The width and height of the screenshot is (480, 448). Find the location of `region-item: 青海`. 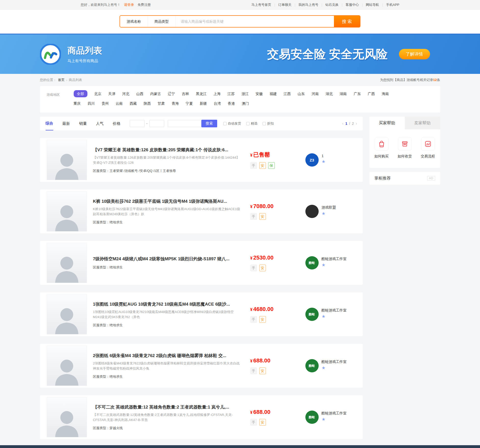

region-item: 青海 is located at coordinates (175, 103).